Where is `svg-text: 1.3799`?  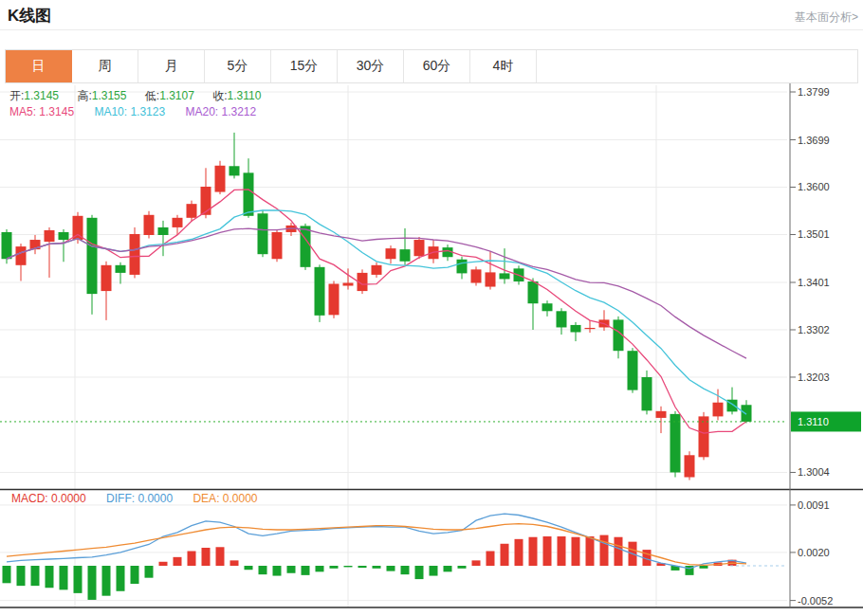 svg-text: 1.3799 is located at coordinates (814, 92).